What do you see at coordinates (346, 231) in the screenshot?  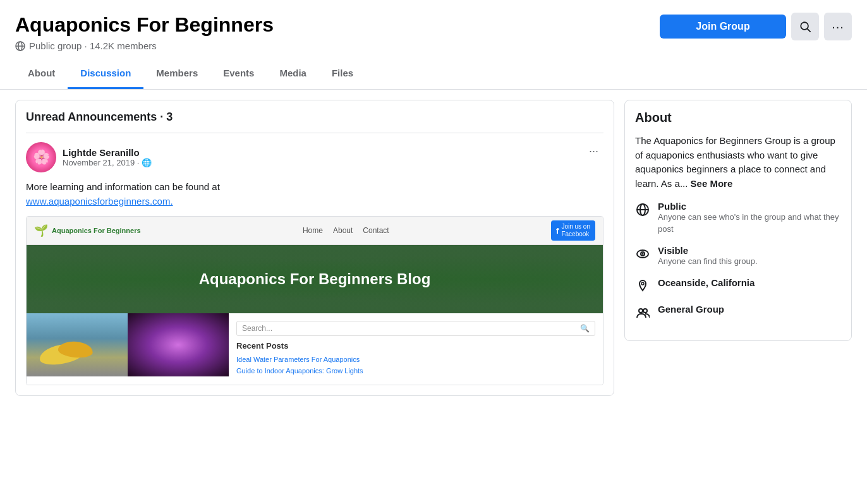 I see `preview-nav-links: Home About Contact` at bounding box center [346, 231].